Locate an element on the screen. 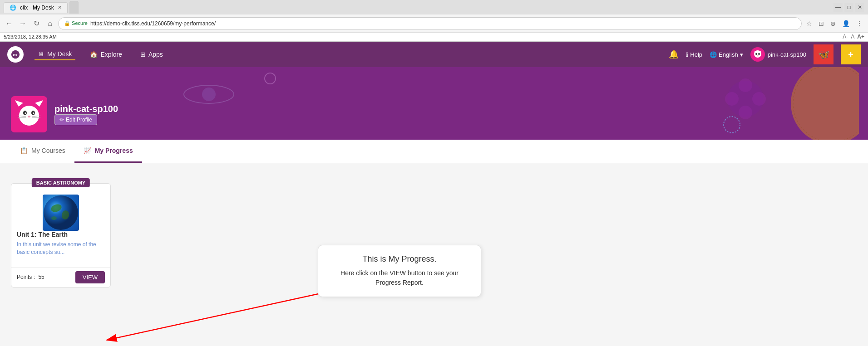 The width and height of the screenshot is (868, 346). menu-icon: ⋮ is located at coordinates (859, 24).